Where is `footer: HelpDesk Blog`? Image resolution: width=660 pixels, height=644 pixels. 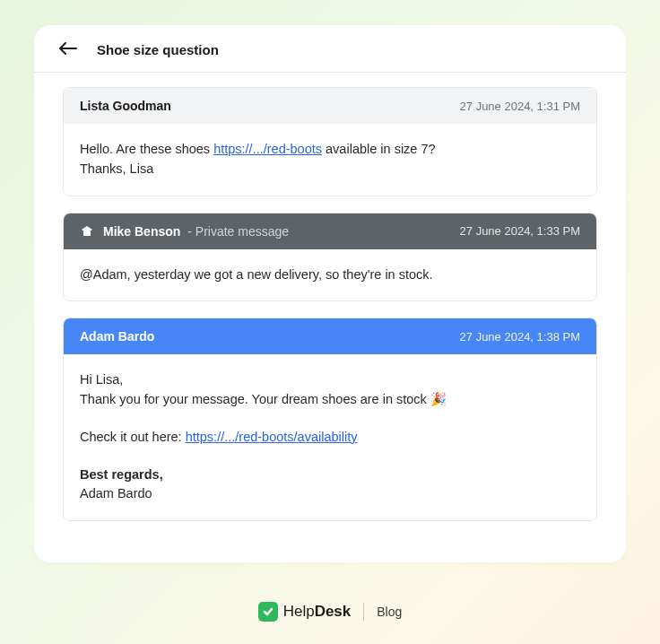 footer: HelpDesk Blog is located at coordinates (330, 612).